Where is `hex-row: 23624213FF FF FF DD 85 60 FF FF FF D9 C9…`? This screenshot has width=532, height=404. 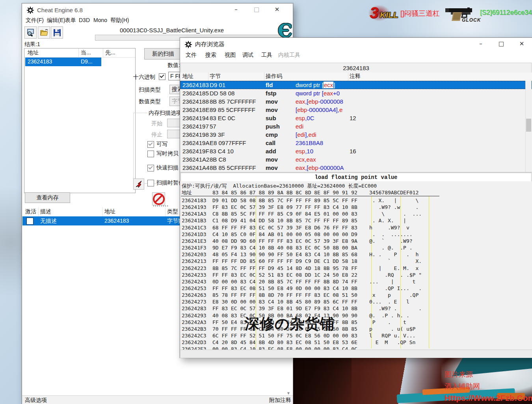
hex-row: 23624213FF FF FF DD 85 60 FF FF FF D9 C9… is located at coordinates (357, 261).